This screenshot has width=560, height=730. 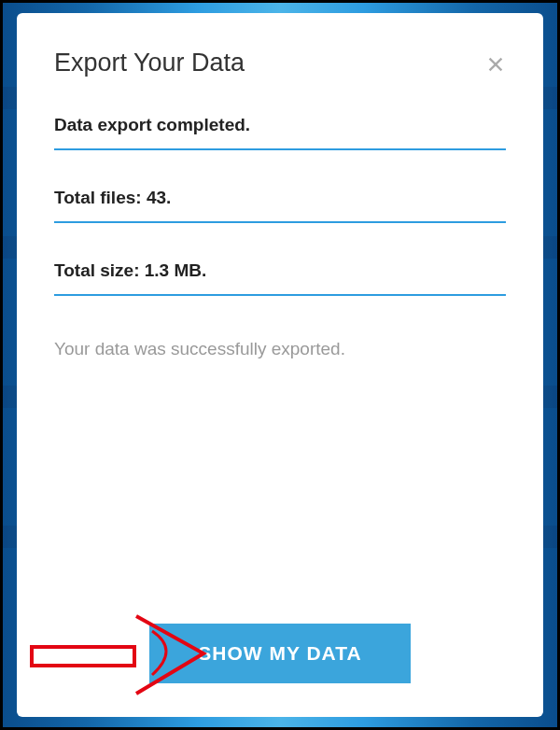 I want to click on action-row: SHOW MY DATA, so click(x=280, y=653).